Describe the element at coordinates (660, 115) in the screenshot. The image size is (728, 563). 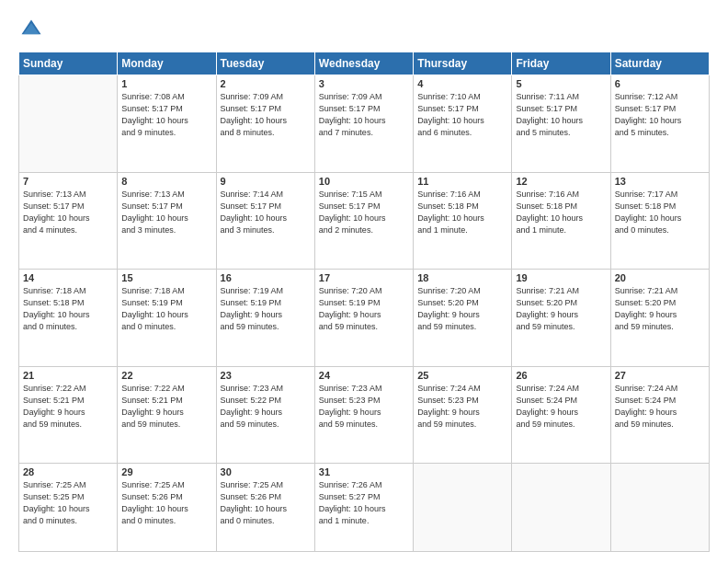
I see `day-info: Sunrise: 7:12 AM Sunset: 5:17 PM Dayligh…` at that location.